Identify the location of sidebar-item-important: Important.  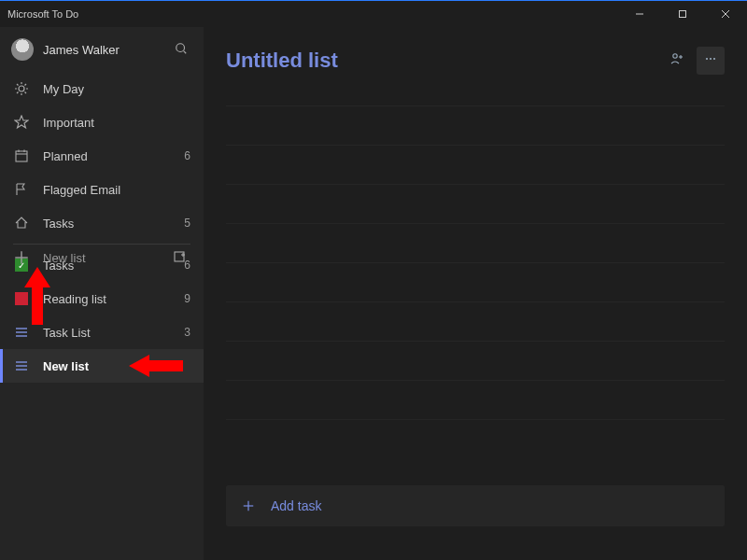
(102, 122).